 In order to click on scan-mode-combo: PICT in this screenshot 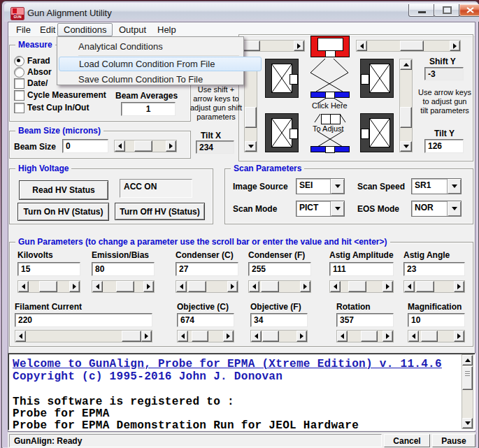, I will do `click(320, 208)`.